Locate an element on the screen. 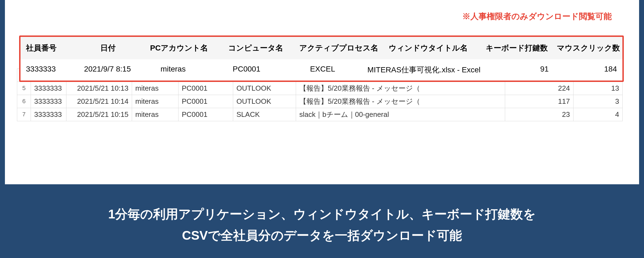 The height and width of the screenshot is (258, 644). col-header-date: 日付 is located at coordinates (108, 48).